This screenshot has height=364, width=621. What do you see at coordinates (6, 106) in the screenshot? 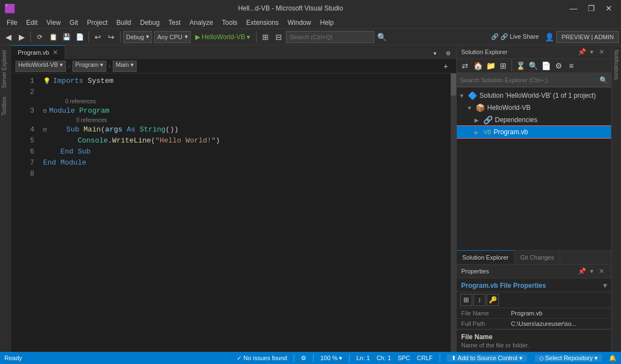
I see `toolbox-tab: Toolbox` at bounding box center [6, 106].